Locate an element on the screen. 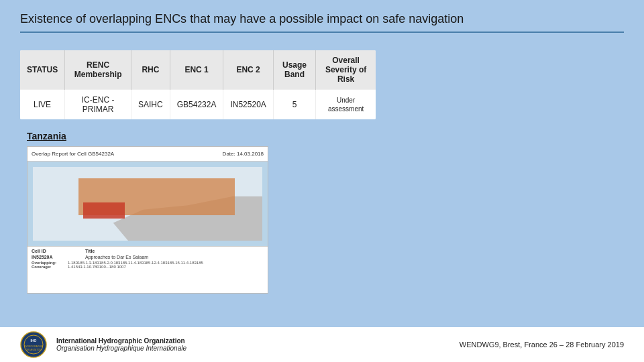 Image resolution: width=644 pixels, height=362 pixels. col-header-overall-severity: Overall Severity of Risk is located at coordinates (346, 70).